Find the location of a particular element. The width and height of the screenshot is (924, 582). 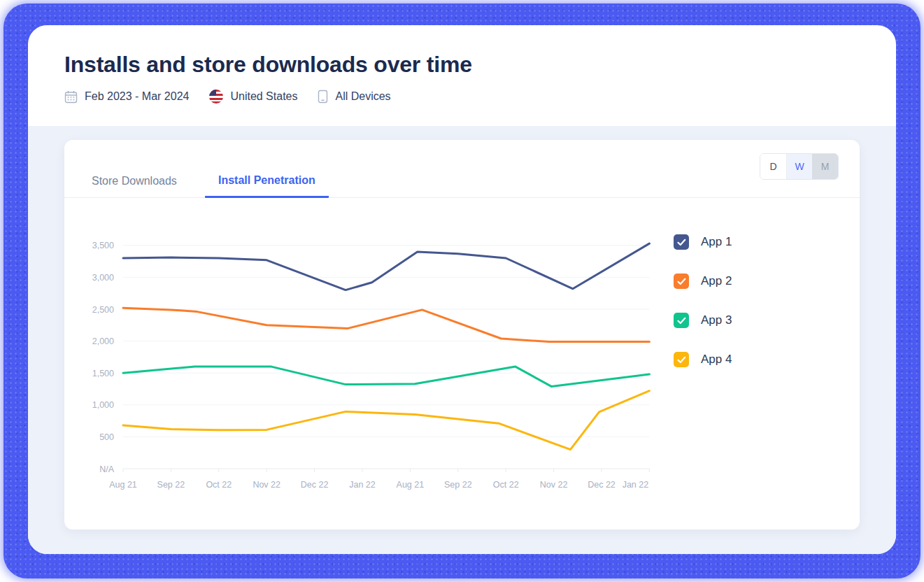

mobile-device-icon is located at coordinates (323, 97).